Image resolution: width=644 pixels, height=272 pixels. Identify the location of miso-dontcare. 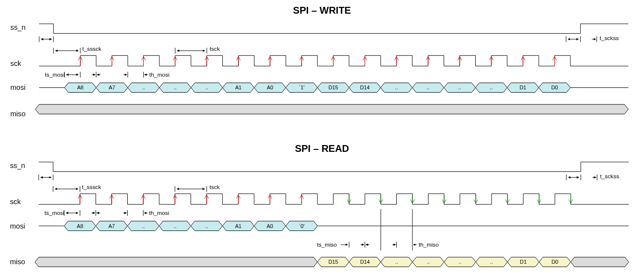
(332, 109).